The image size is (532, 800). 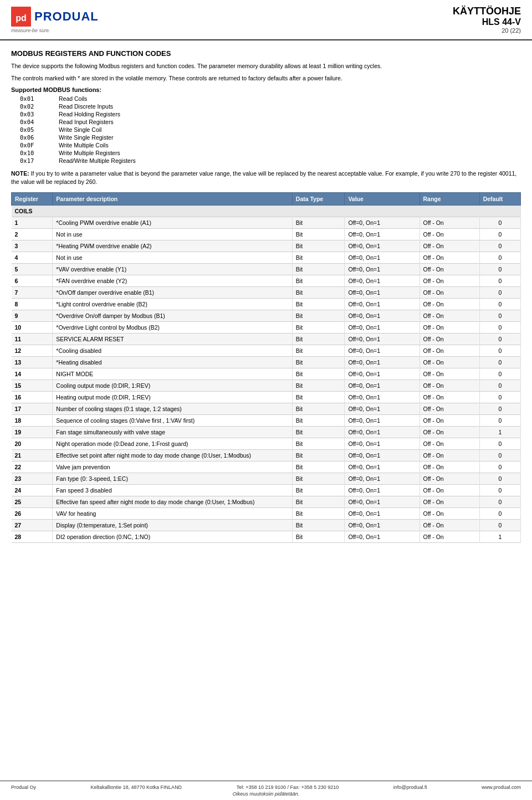 What do you see at coordinates (21, 17) in the screenshot?
I see `logo-icon: pd` at bounding box center [21, 17].